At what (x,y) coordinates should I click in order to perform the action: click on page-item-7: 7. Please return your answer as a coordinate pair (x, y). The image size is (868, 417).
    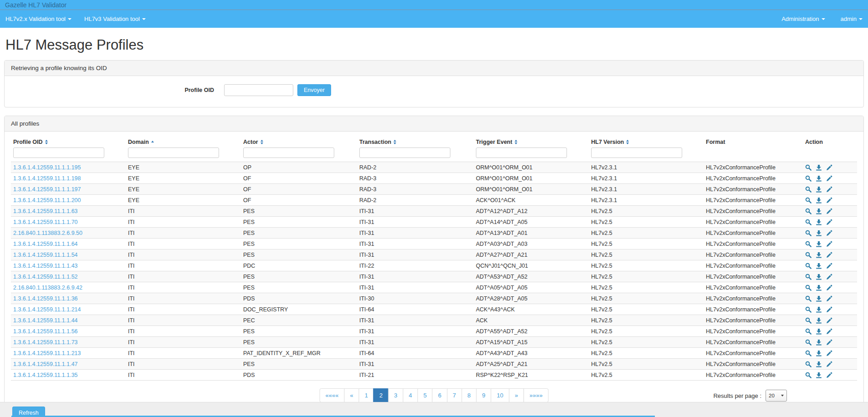
    Looking at the image, I should click on (454, 395).